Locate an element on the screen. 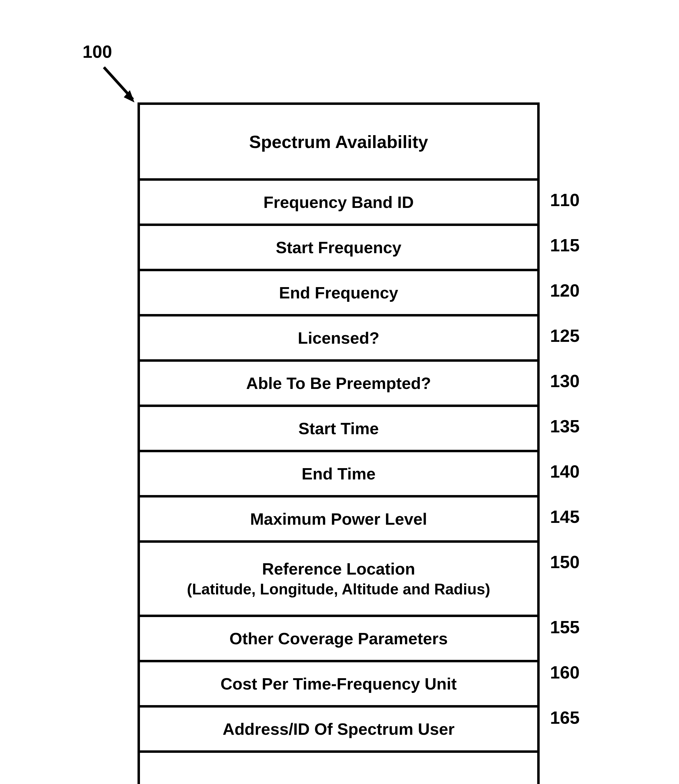  row-empty is located at coordinates (339, 768).